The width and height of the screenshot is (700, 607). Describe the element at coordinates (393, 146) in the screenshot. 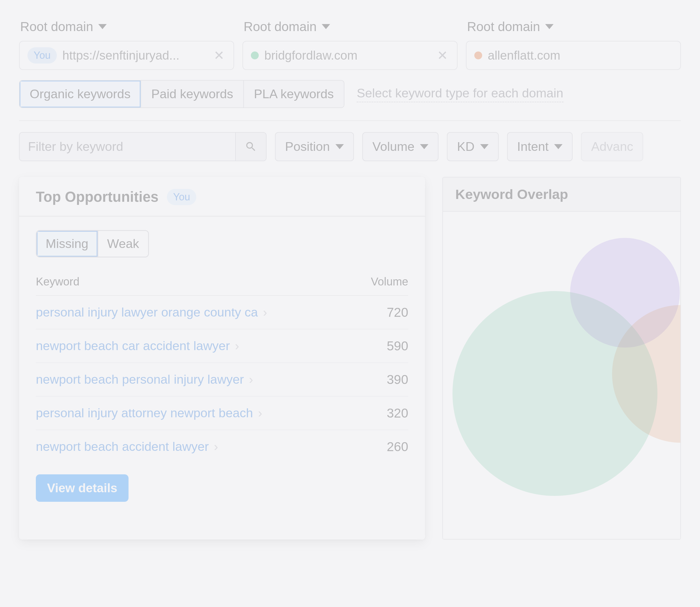

I see `filter-label: Volume` at that location.